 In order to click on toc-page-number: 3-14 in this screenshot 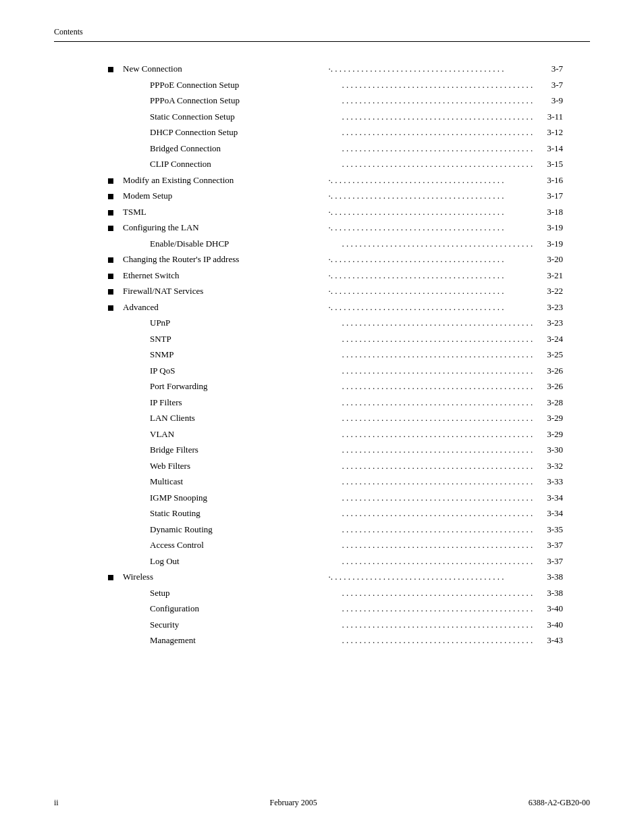, I will do `click(551, 149)`.